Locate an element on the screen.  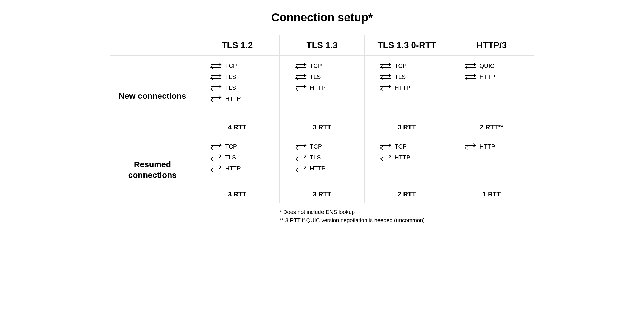
rtt-total: 1 RTT is located at coordinates (492, 194).